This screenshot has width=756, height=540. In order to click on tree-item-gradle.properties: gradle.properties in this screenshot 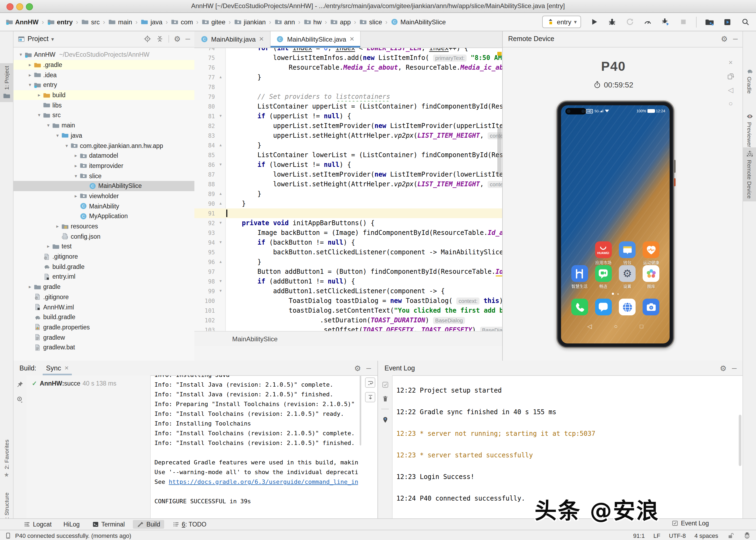, I will do `click(104, 327)`.